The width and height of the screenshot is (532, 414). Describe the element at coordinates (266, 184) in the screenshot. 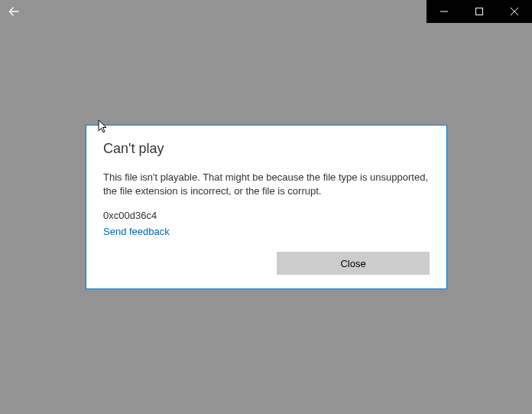

I see `dialog-message: This file isn't playable. That might be …` at that location.